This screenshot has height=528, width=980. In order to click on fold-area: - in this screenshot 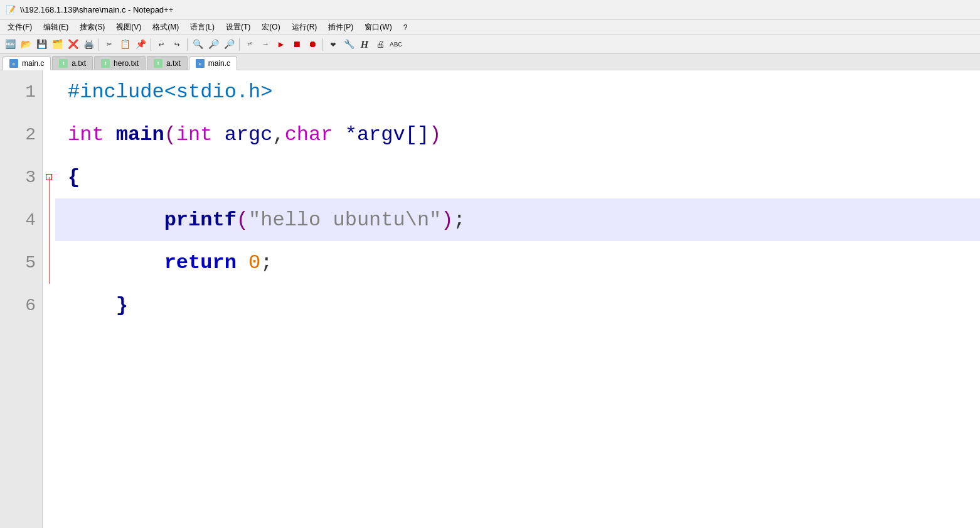, I will do `click(49, 299)`.